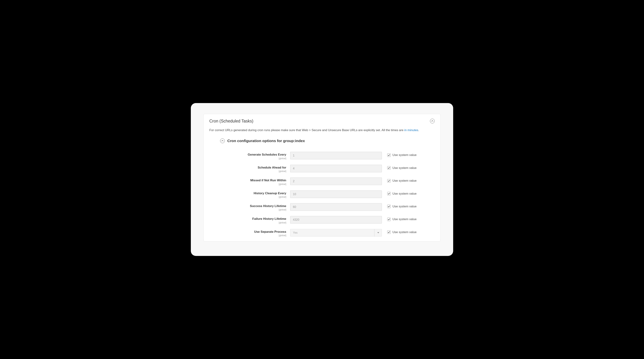 The width and height of the screenshot is (644, 359). What do you see at coordinates (322, 233) in the screenshot?
I see `field-row-separate-process: Use Separate Process [global] Yes Use sy…` at bounding box center [322, 233].